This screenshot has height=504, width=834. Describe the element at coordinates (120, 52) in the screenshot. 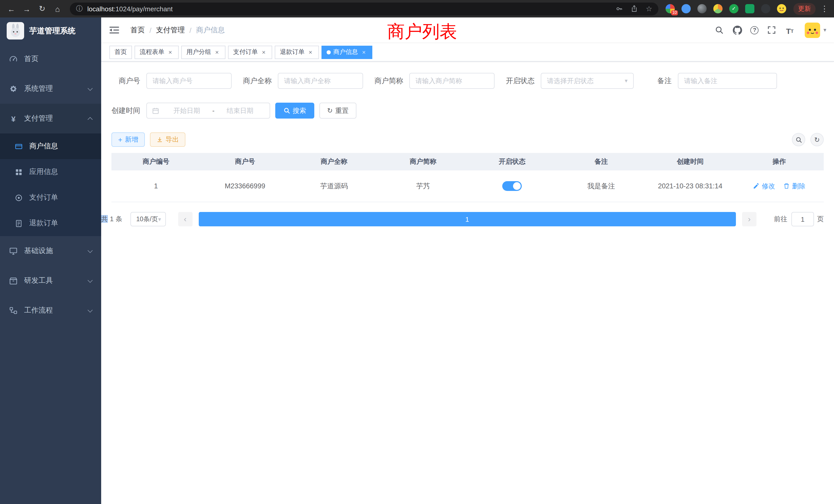

I see `tab-home: 首页` at that location.